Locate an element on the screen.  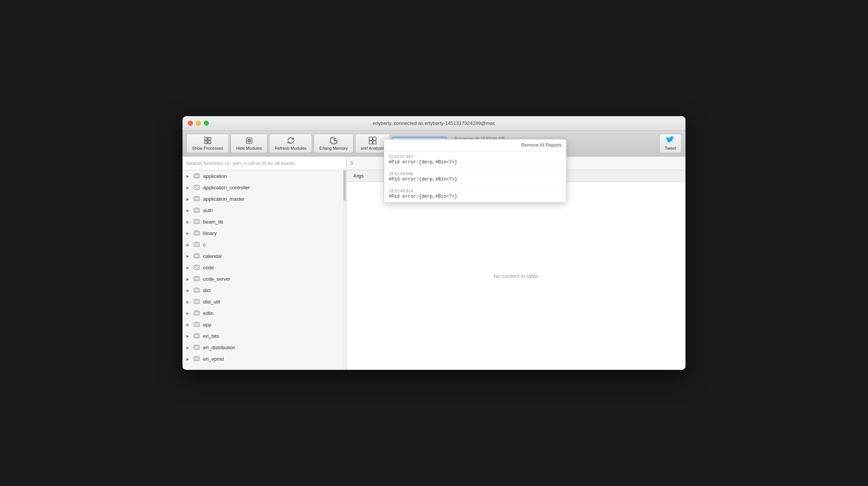
module-item: ▶ beam_lib is located at coordinates (264, 222).